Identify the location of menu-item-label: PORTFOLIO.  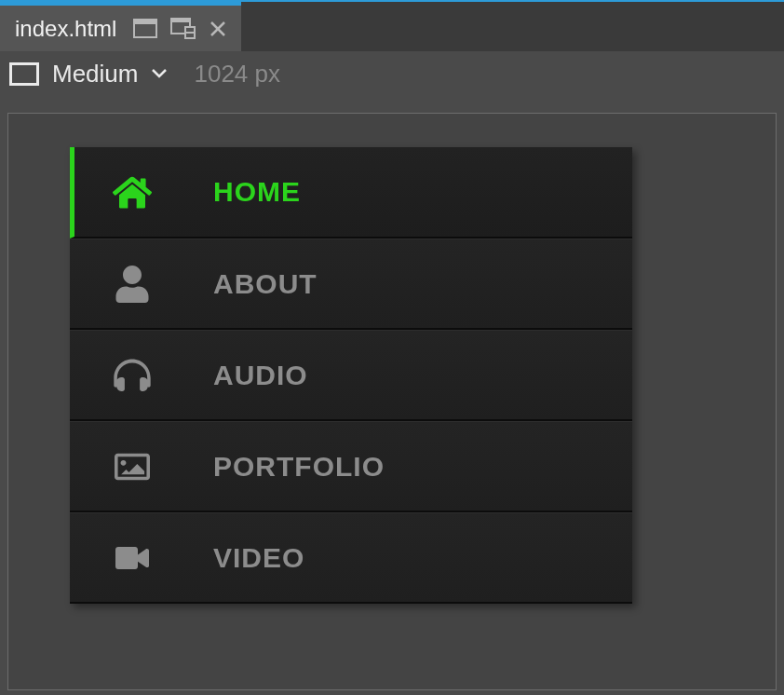
(299, 467).